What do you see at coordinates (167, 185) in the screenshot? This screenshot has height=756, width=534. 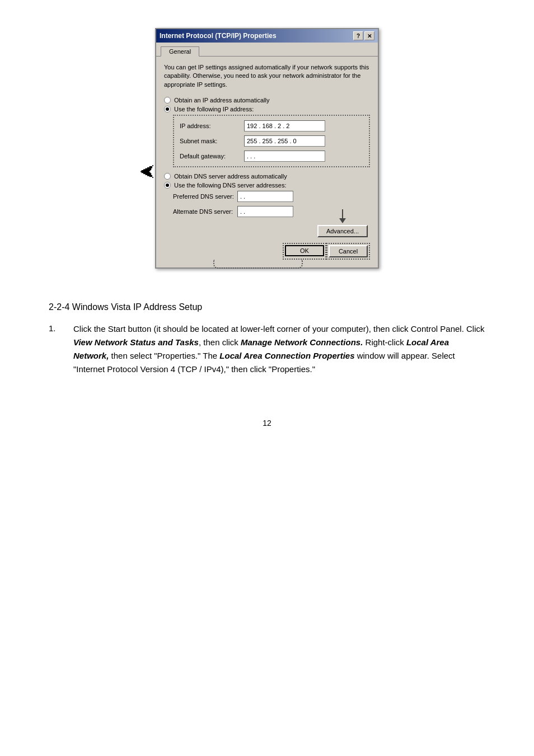 I see `radio-use-dns-input` at bounding box center [167, 185].